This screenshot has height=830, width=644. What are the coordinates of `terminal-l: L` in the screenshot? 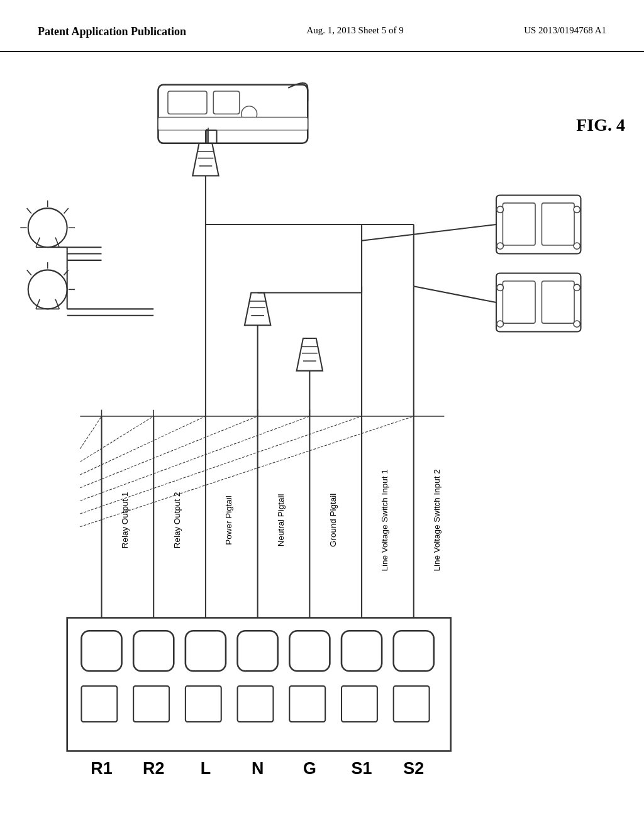 It's located at (206, 768).